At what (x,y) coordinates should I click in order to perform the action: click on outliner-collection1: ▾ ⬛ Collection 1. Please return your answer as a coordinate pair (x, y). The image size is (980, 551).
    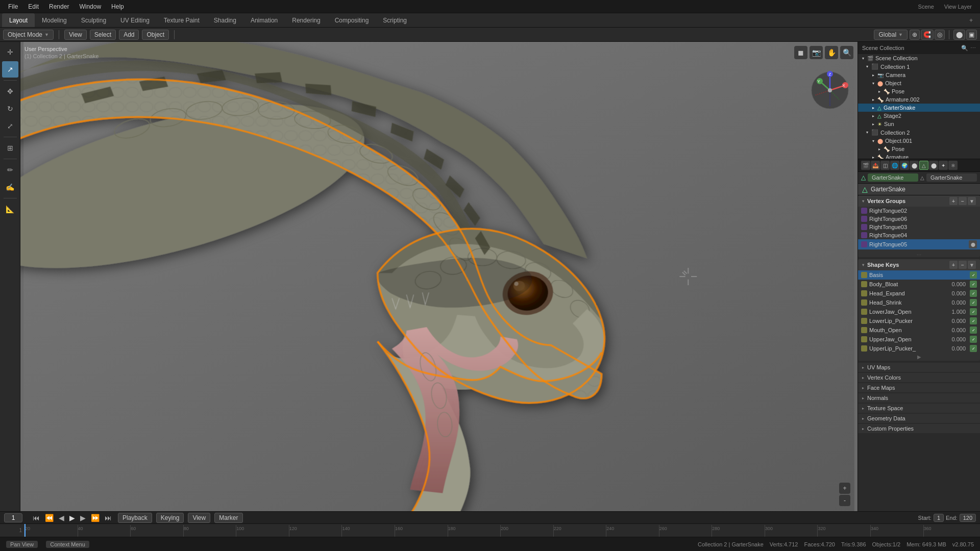
    Looking at the image, I should click on (919, 66).